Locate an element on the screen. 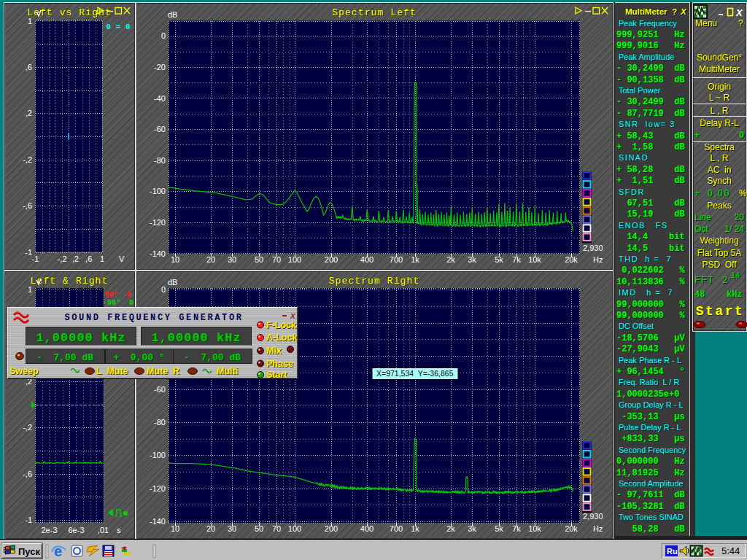 This screenshot has width=747, height=560. svg-text: Synch is located at coordinates (719, 181).